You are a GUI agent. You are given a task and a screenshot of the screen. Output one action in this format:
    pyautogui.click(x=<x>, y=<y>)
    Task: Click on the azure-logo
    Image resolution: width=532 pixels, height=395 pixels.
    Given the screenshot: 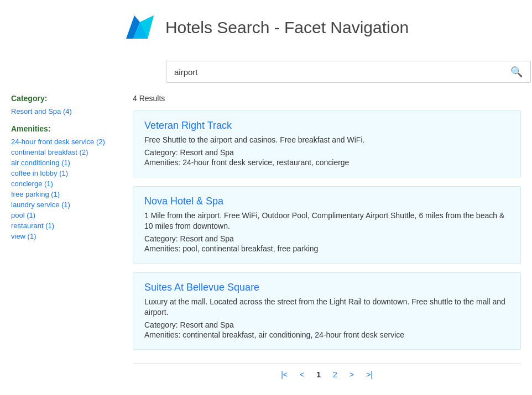 What is the action you would take?
    pyautogui.click(x=140, y=28)
    